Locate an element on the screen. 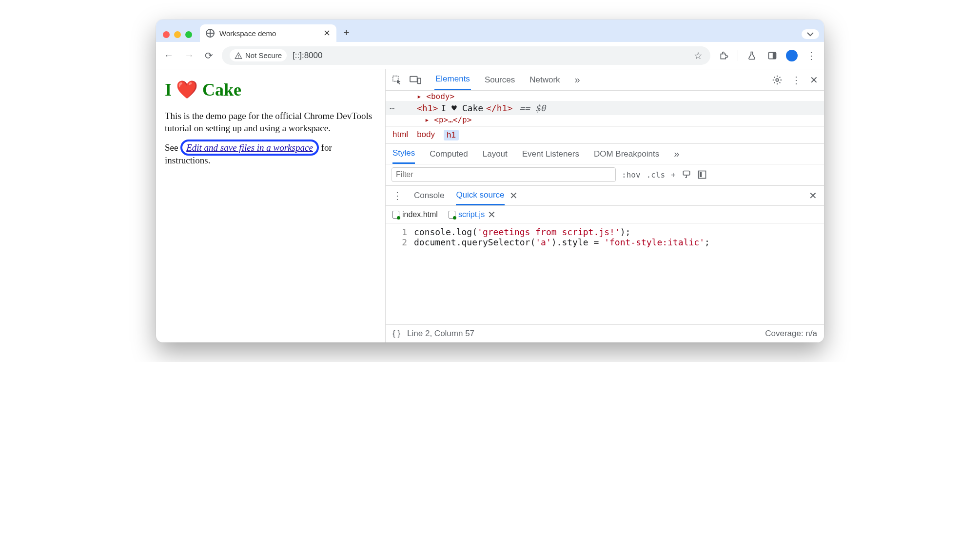  inspect-icon is located at coordinates (397, 80).